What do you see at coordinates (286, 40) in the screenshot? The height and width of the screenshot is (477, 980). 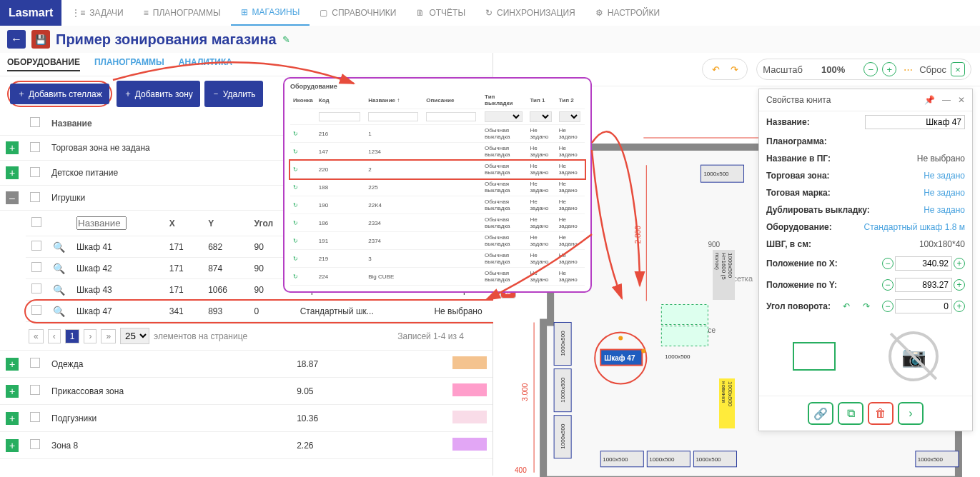 I see `edit-title-icon: ✎` at bounding box center [286, 40].